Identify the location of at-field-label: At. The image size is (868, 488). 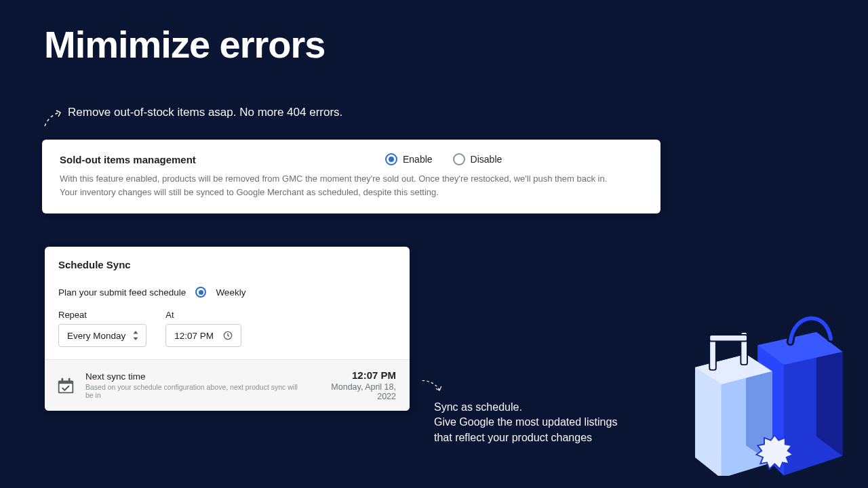
(203, 314).